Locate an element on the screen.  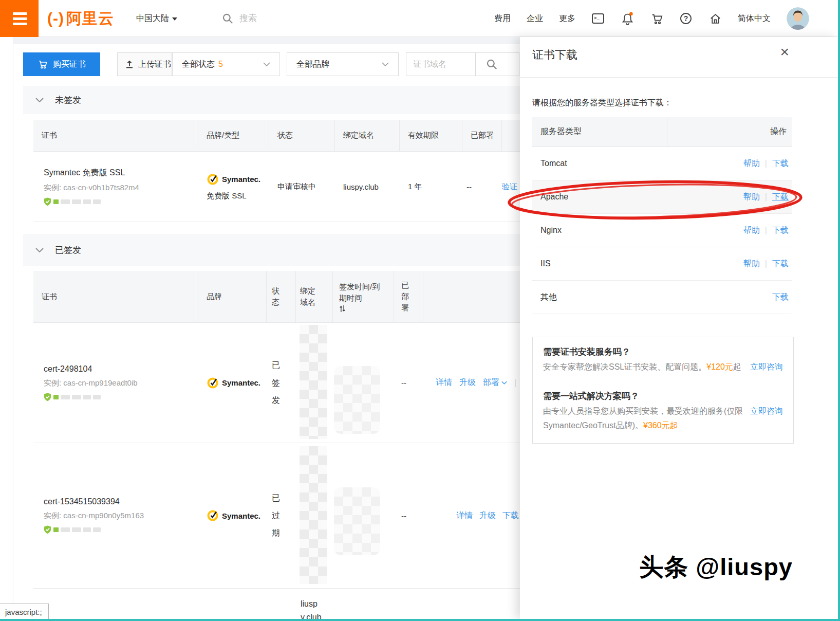
search-button is located at coordinates (497, 64).